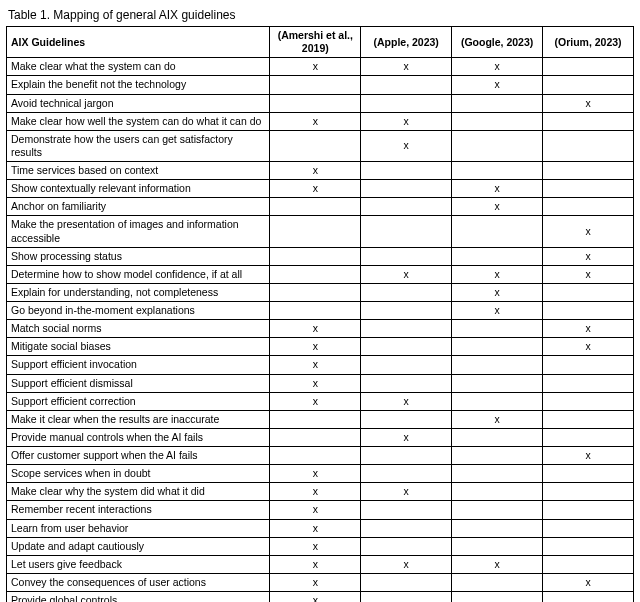 Image resolution: width=640 pixels, height=602 pixels. I want to click on table-row: Convey the consequences of user actionsx…, so click(320, 582).